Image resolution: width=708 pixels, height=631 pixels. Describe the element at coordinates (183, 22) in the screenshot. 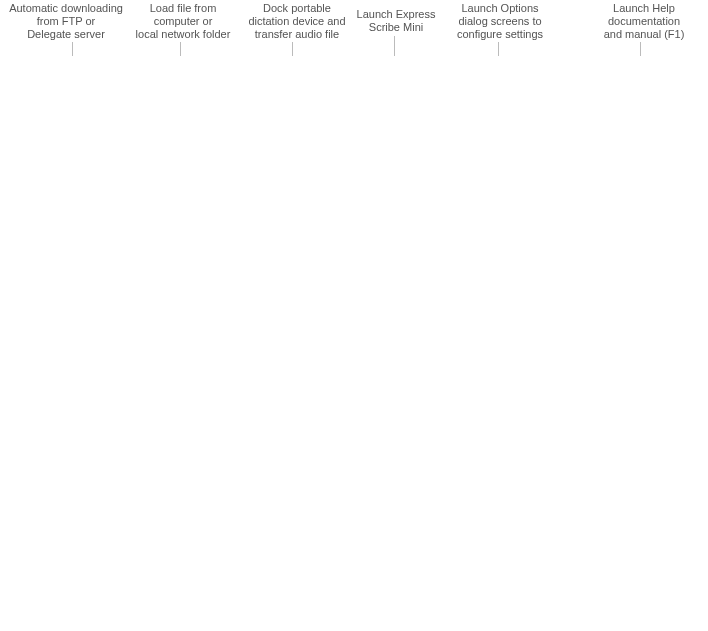

I see `callout-load: Load file fromcomputer orlocal network f…` at that location.